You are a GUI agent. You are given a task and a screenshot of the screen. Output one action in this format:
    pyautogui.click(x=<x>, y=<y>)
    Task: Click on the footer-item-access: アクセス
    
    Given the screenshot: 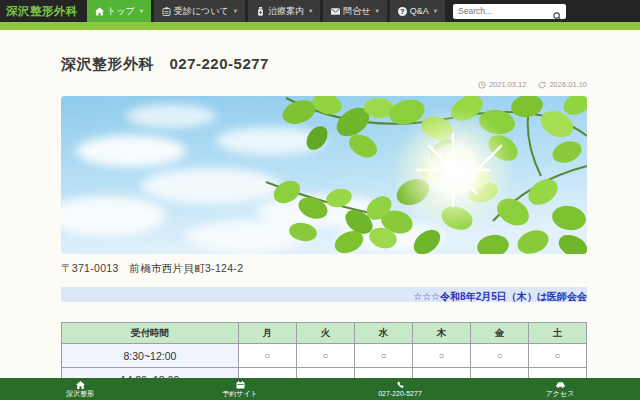 What is the action you would take?
    pyautogui.click(x=560, y=389)
    